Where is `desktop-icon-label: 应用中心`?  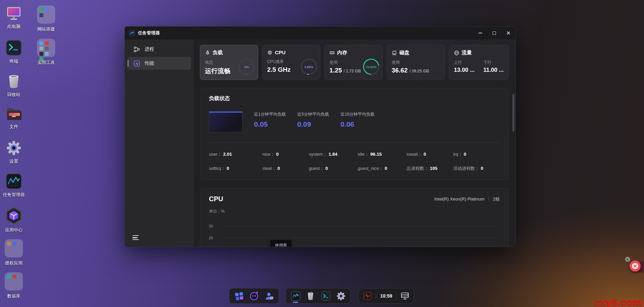
desktop-icon-label: 应用中心 is located at coordinates (14, 230).